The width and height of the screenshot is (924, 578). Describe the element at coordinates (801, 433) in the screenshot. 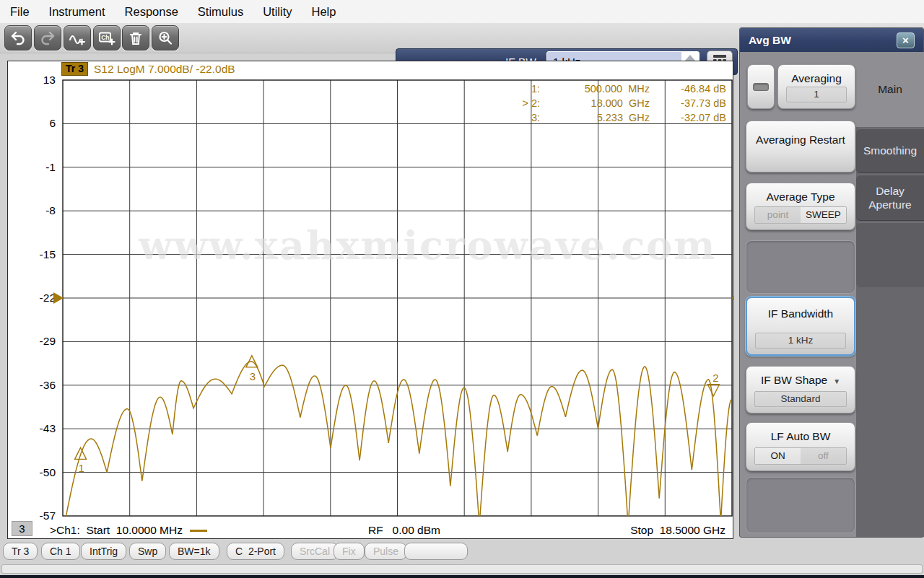

I see `lf-auto-bw-label: LF Auto BW` at that location.